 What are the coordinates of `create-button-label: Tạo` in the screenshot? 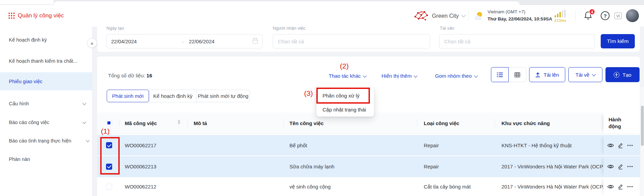 It's located at (627, 75).